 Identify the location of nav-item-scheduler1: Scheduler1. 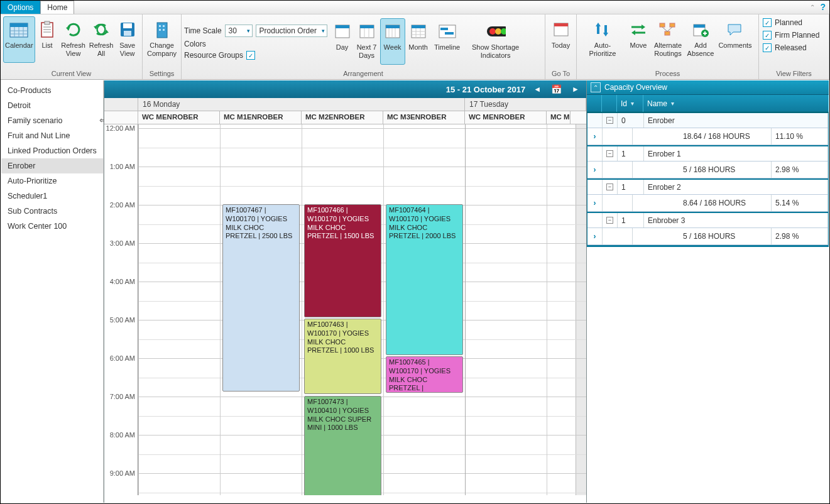
(52, 196).